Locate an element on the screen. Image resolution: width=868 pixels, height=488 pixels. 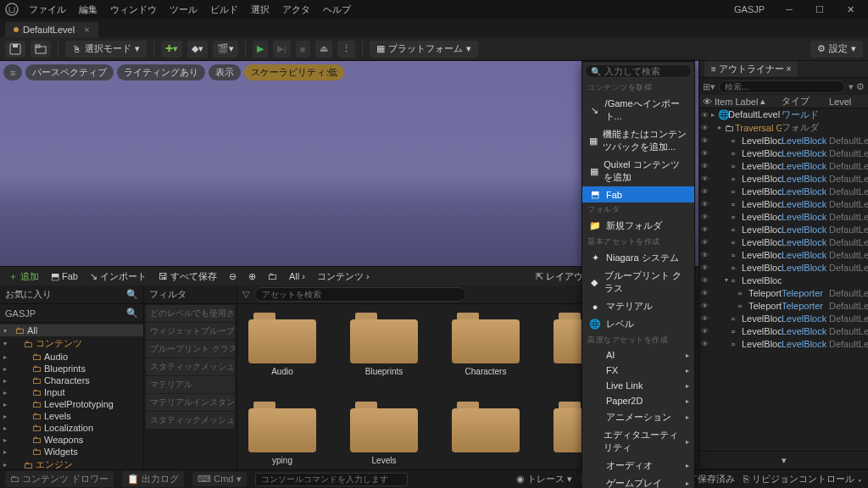
folder-item: Audio is located at coordinates (282, 344).